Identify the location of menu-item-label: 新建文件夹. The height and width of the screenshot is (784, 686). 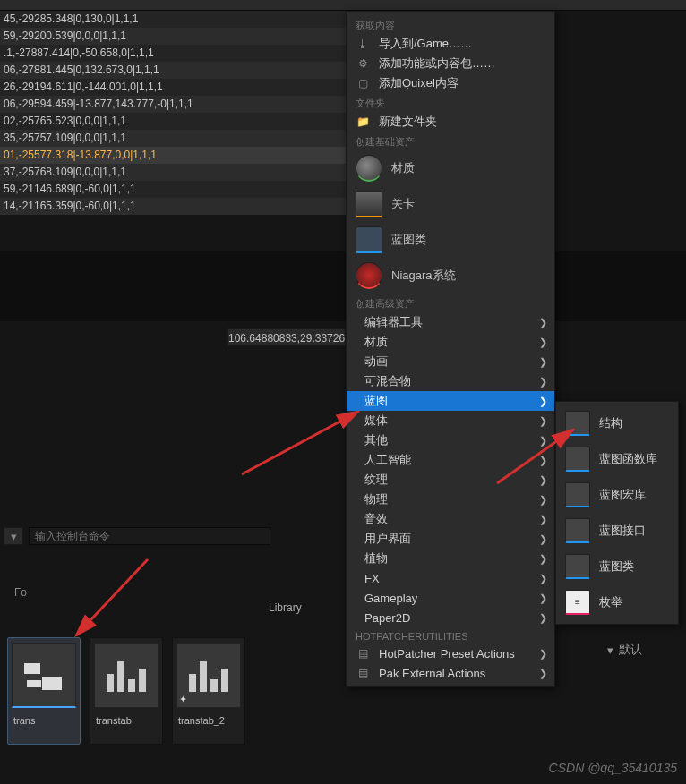
(408, 122).